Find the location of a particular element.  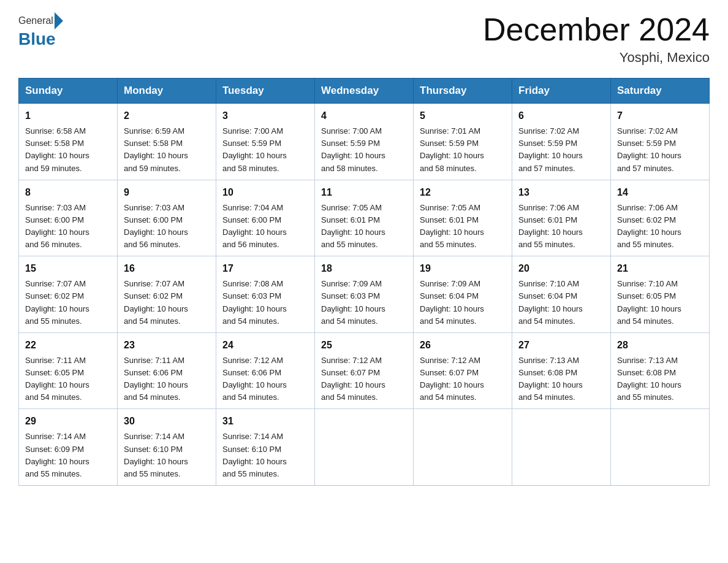

day-info: Sunrise: 7:10 AMSunset: 6:04 PMDaylight:… is located at coordinates (561, 303).